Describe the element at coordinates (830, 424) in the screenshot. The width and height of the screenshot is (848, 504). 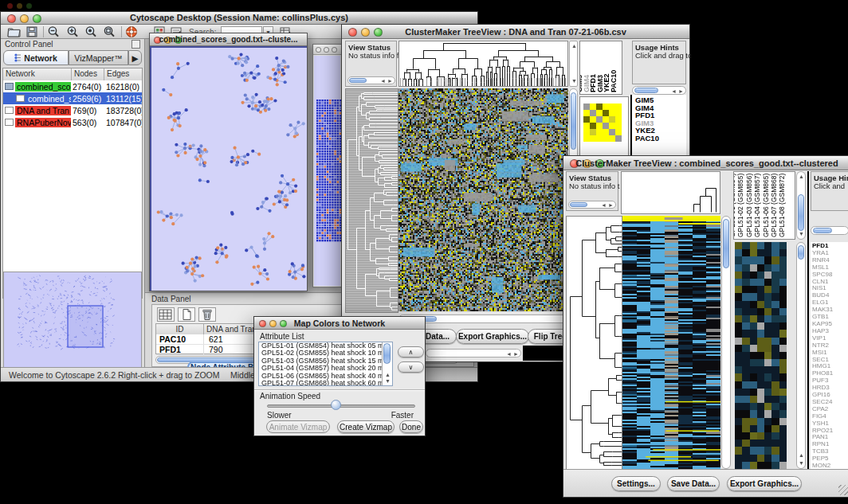
I see `gene-label: YSH1` at that location.